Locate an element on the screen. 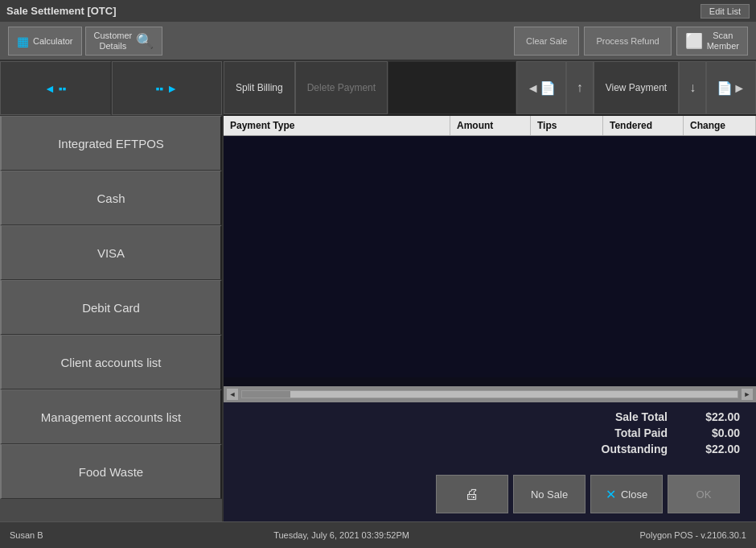  col-payment-type: Payment Type is located at coordinates (337, 126).